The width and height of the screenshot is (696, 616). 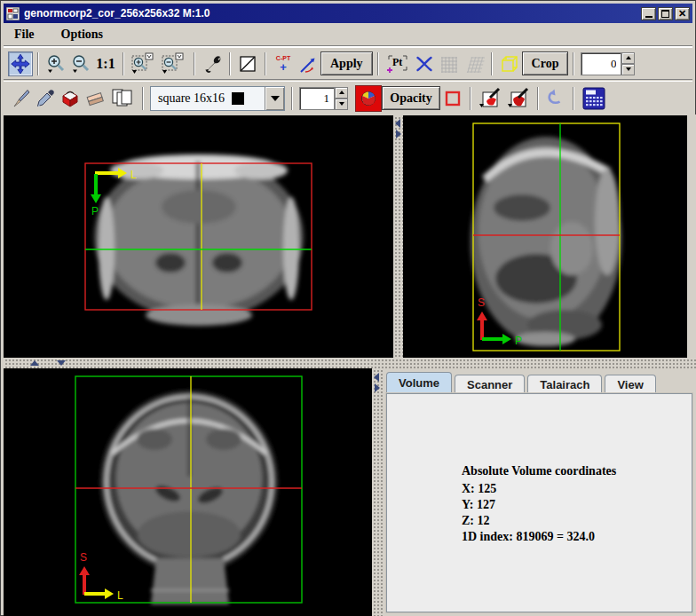 What do you see at coordinates (368, 99) in the screenshot?
I see `color-sphere-icon` at bounding box center [368, 99].